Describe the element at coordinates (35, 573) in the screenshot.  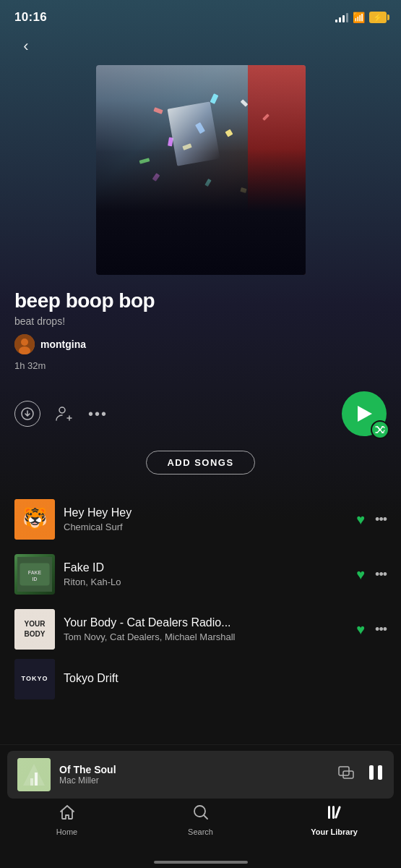
I see `svg-text: FAKE` at that location.